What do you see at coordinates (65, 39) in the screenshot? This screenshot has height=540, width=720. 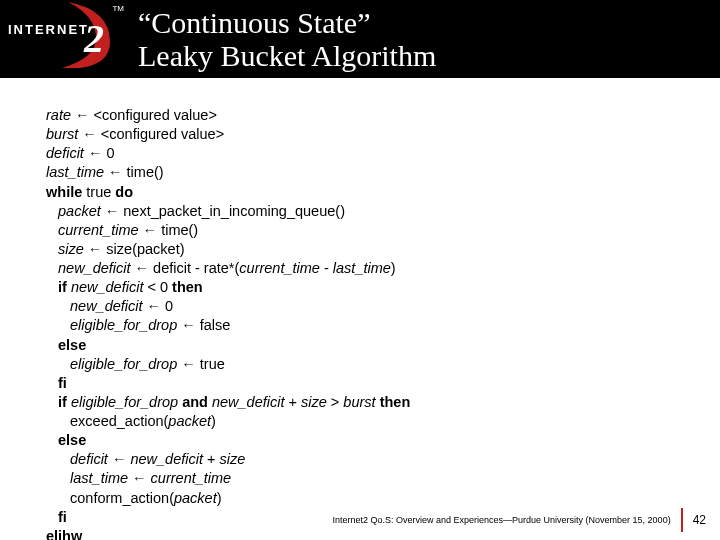 I see `internet2-logo: 2 INTERNET TM` at bounding box center [65, 39].